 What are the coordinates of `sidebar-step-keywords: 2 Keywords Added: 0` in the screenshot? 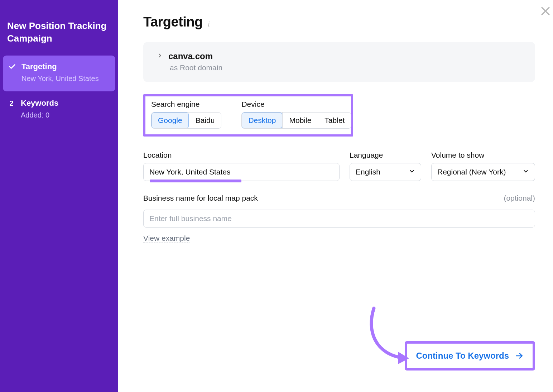 It's located at (59, 109).